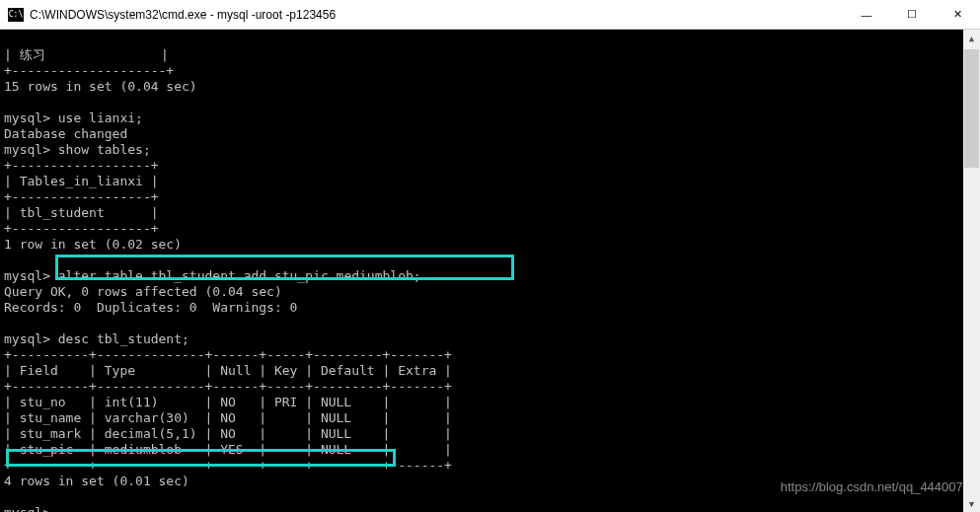 The height and width of the screenshot is (512, 980). I want to click on table-row: | tbl_student |, so click(81, 213).